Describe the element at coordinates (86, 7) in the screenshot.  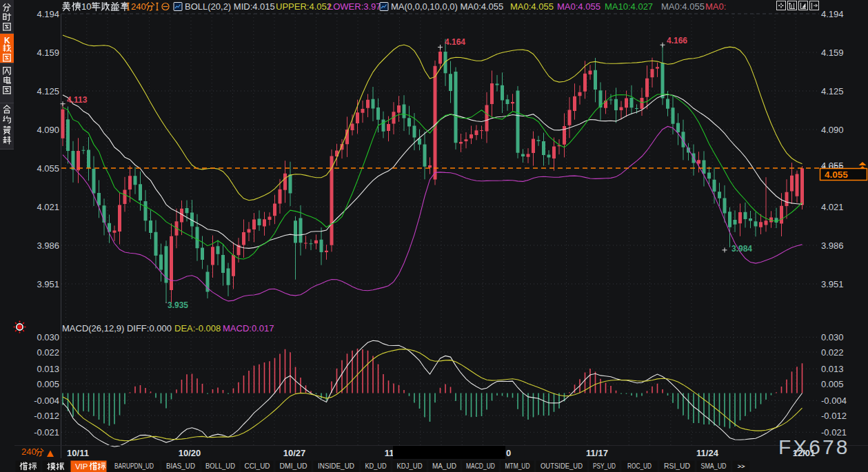
I see `svg-text: 10` at that location.